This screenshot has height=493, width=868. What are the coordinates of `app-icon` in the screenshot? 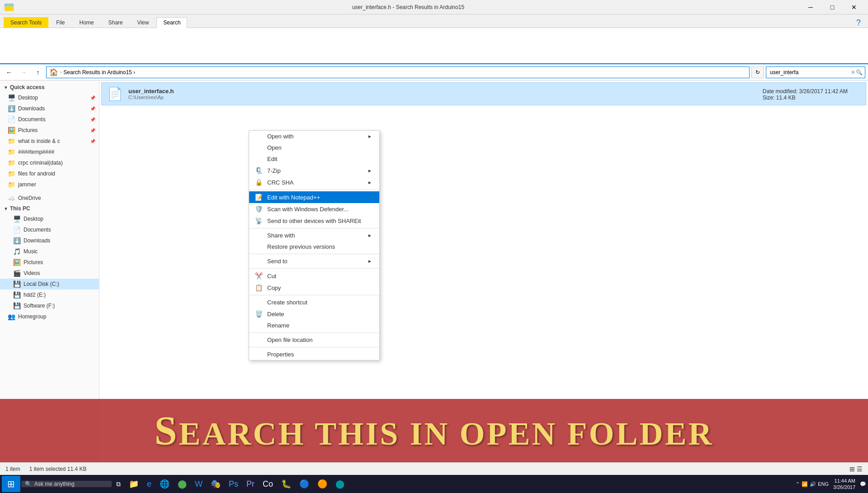 It's located at (9, 7).